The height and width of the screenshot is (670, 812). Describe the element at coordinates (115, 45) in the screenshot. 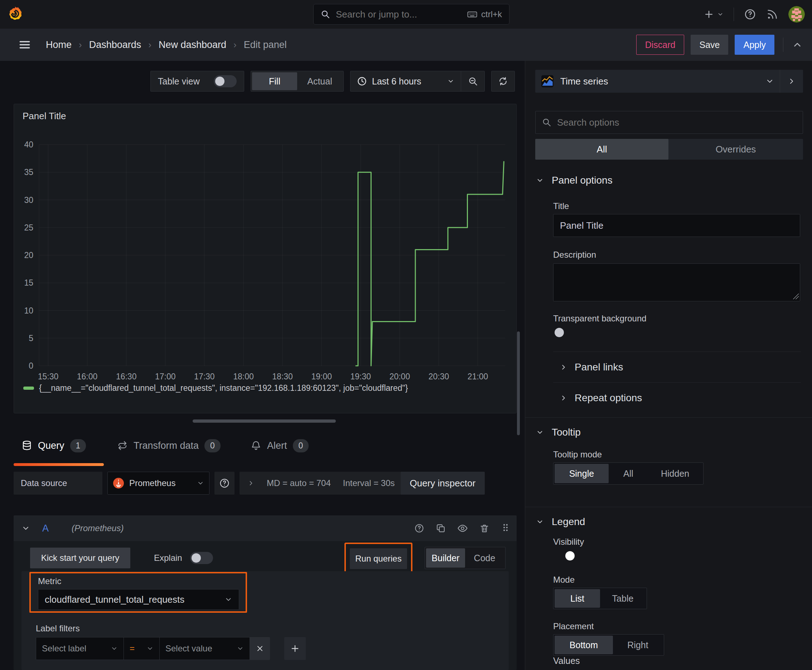

I see `breadcrumb-dashboards: Dashboards` at that location.